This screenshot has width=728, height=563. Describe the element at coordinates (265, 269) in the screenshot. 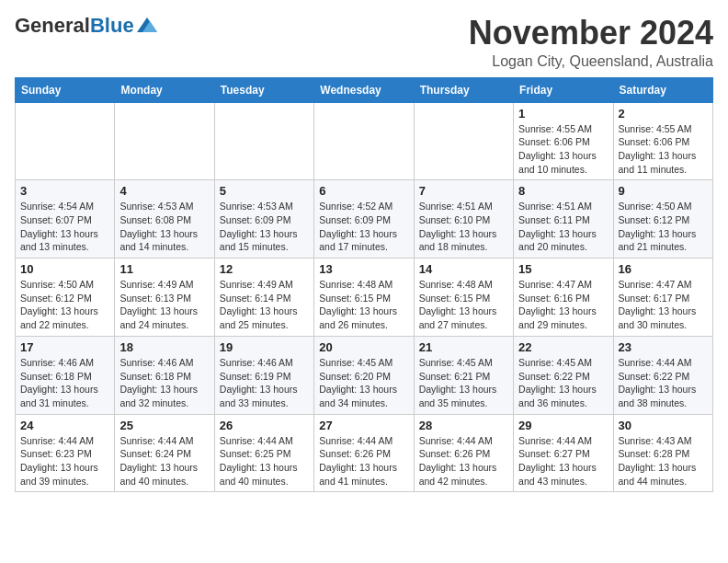

I see `day-number: 12` at that location.